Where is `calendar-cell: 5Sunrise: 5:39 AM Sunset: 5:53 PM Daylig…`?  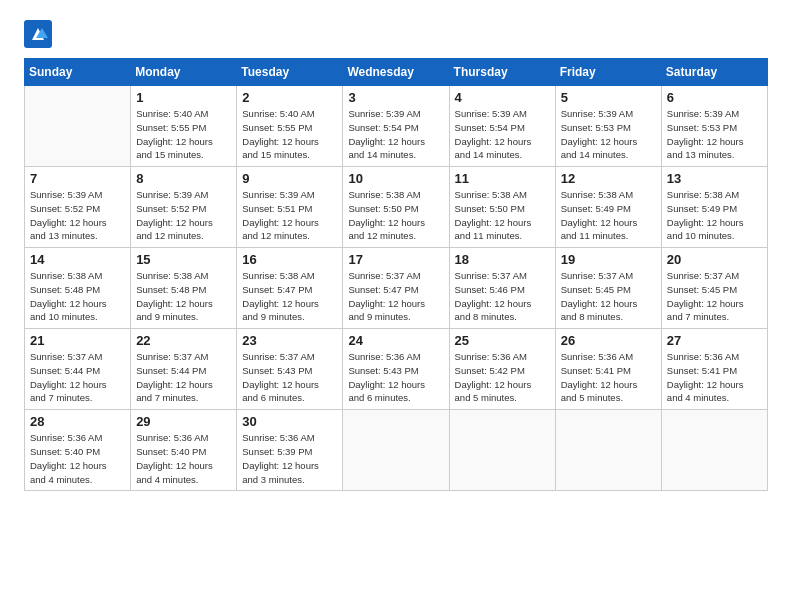
calendar-cell: 5Sunrise: 5:39 AM Sunset: 5:53 PM Daylig… is located at coordinates (608, 126).